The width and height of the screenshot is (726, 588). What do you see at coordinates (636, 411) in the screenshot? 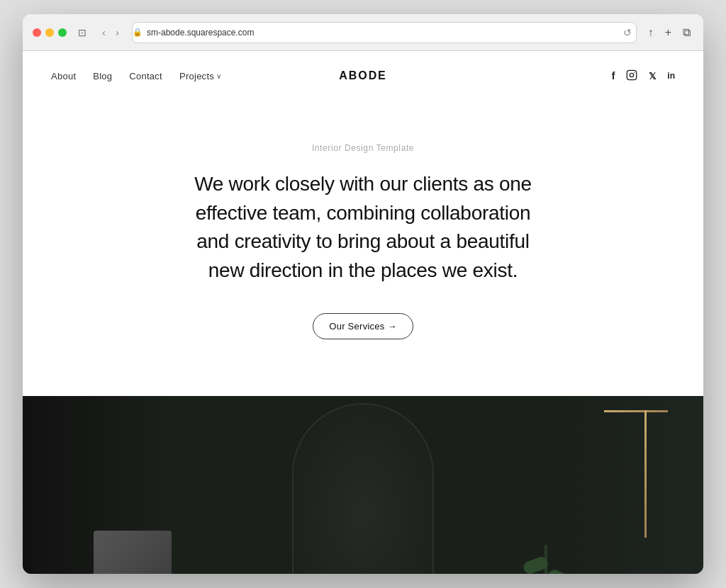
I see `lamp-horizontal` at bounding box center [636, 411].